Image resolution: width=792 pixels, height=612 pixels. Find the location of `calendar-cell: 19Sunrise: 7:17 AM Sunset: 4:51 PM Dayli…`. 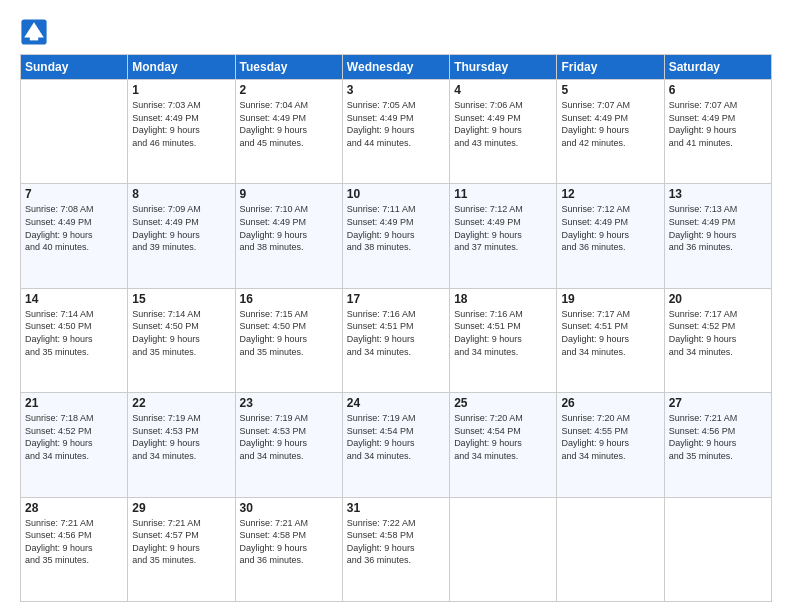

calendar-cell: 19Sunrise: 7:17 AM Sunset: 4:51 PM Dayli… is located at coordinates (610, 340).